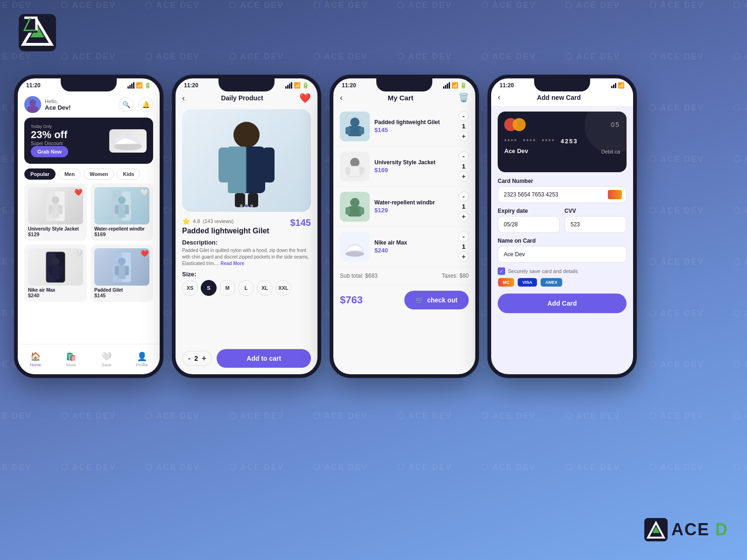 Image resolution: width=747 pixels, height=560 pixels. Describe the element at coordinates (58, 101) in the screenshot. I see `greeting-hello: Hello,` at that location.